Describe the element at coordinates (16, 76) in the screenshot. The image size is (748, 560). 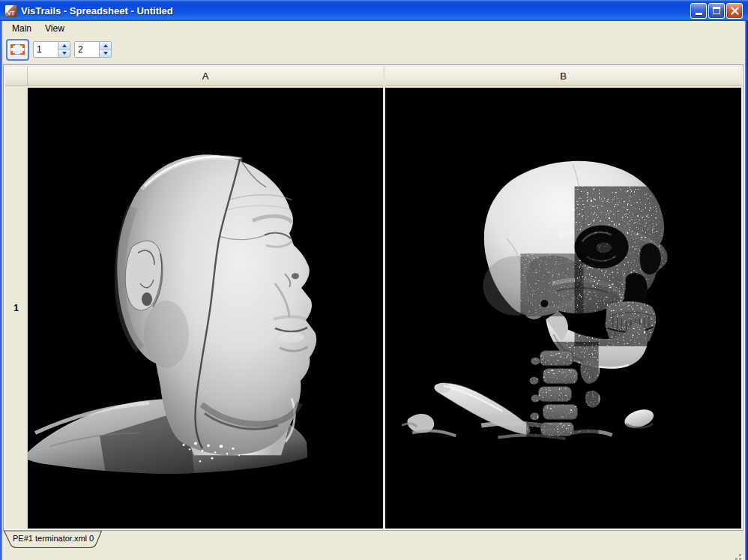
I see `grid-corner-header` at that location.